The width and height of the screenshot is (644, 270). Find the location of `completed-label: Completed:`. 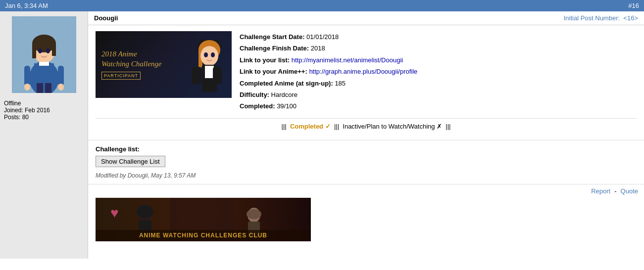

completed-label: Completed: is located at coordinates (257, 106).